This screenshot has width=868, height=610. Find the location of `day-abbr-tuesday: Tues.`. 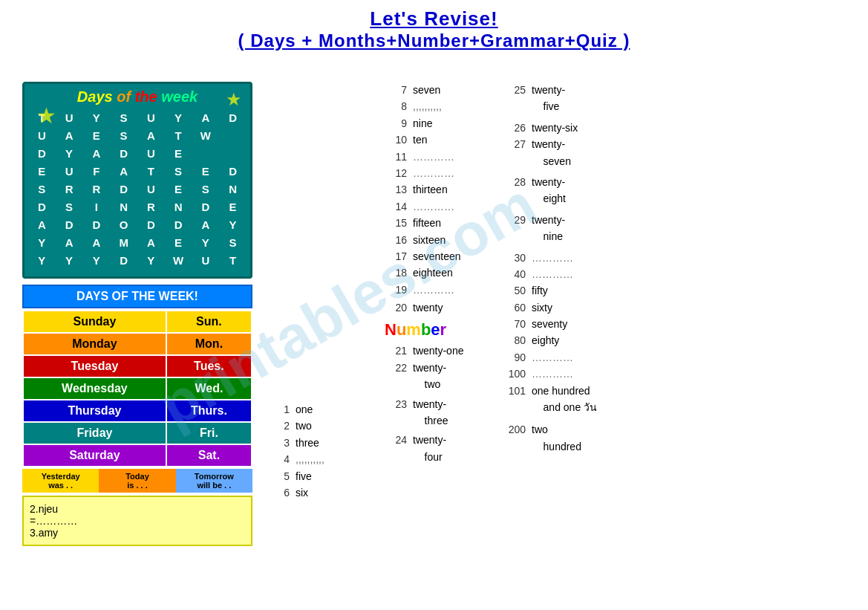

day-abbr-tuesday: Tues. is located at coordinates (209, 366).